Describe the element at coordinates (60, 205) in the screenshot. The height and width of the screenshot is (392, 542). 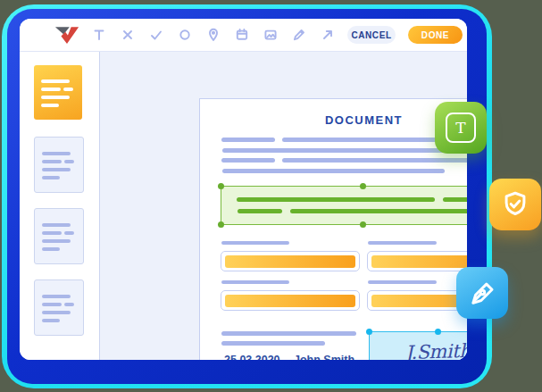
I see `page-thumbnails-sidebar` at that location.